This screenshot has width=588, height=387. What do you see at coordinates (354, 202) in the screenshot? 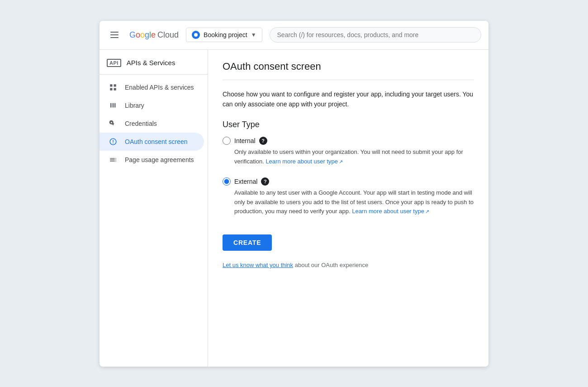
I see `external-description: Available to any test user with a Google…` at bounding box center [354, 202].